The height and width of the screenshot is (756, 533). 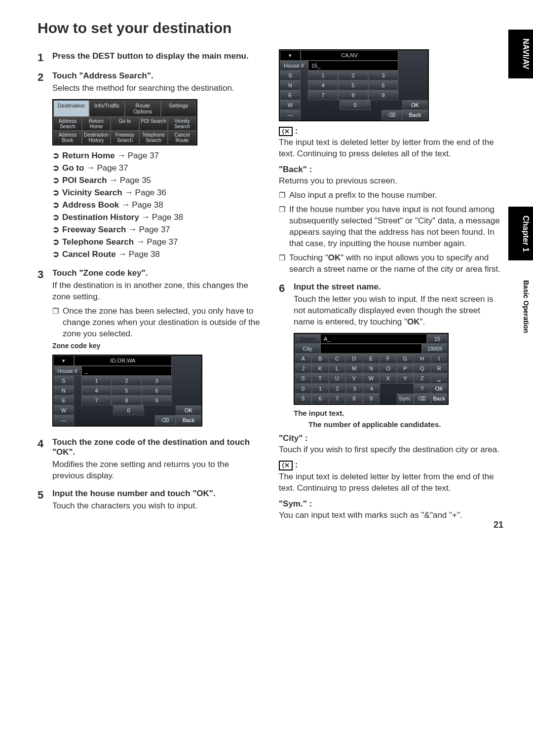 I want to click on key: K, so click(x=320, y=368).